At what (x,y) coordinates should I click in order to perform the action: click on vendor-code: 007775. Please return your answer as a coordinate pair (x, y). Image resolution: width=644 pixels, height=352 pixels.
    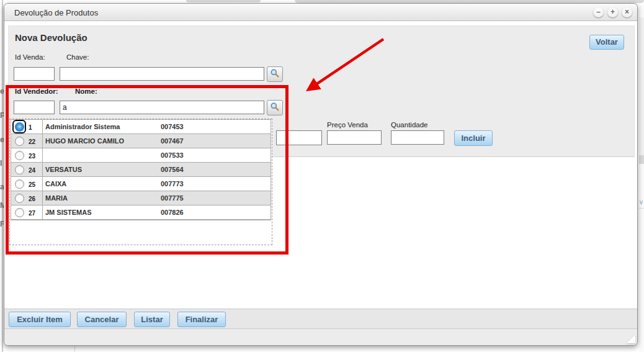
    Looking at the image, I should click on (172, 199).